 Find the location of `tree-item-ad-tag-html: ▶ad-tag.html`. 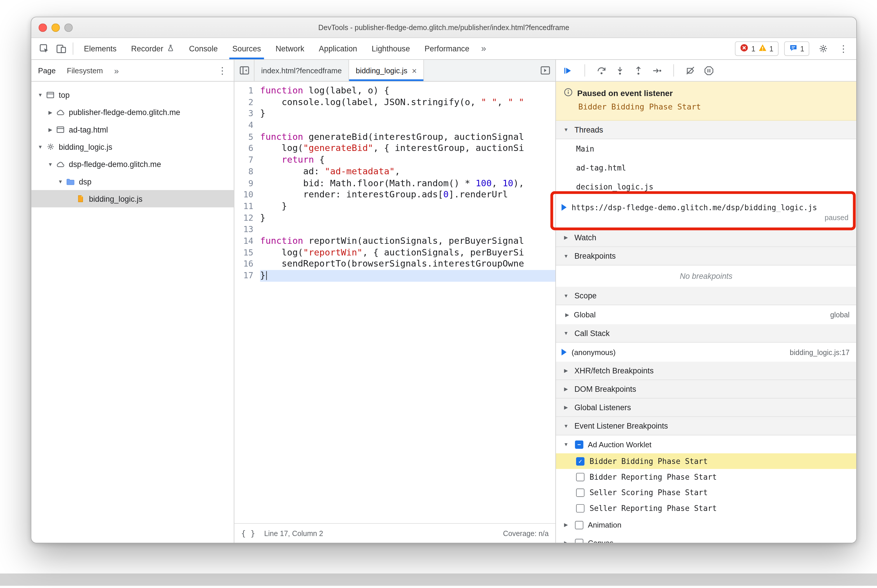

tree-item-ad-tag-html: ▶ad-tag.html is located at coordinates (132, 129).